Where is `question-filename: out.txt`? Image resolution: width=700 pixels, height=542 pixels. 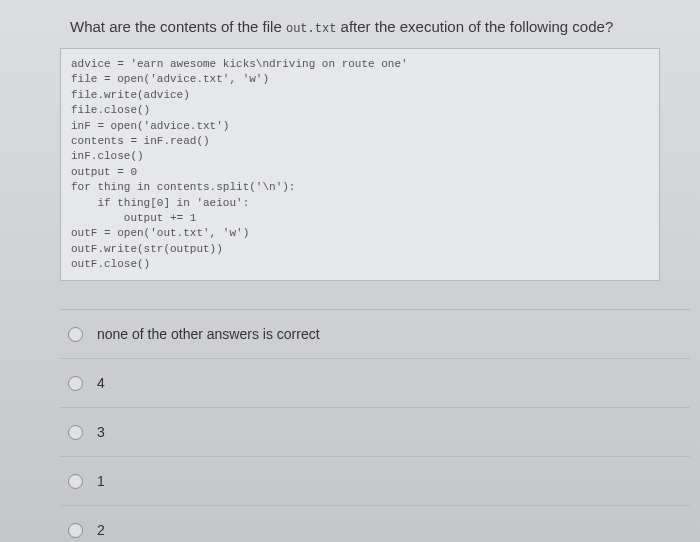
question-filename: out.txt is located at coordinates (311, 29).